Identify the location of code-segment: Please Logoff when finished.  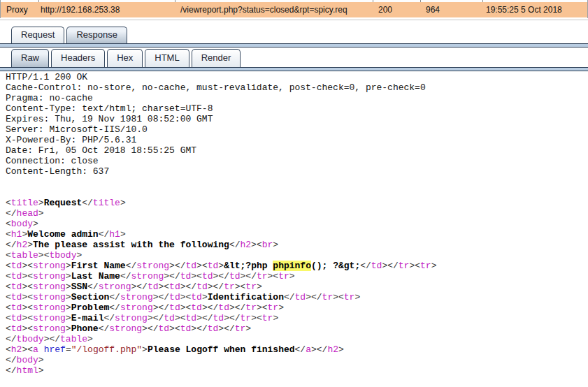
(221, 349).